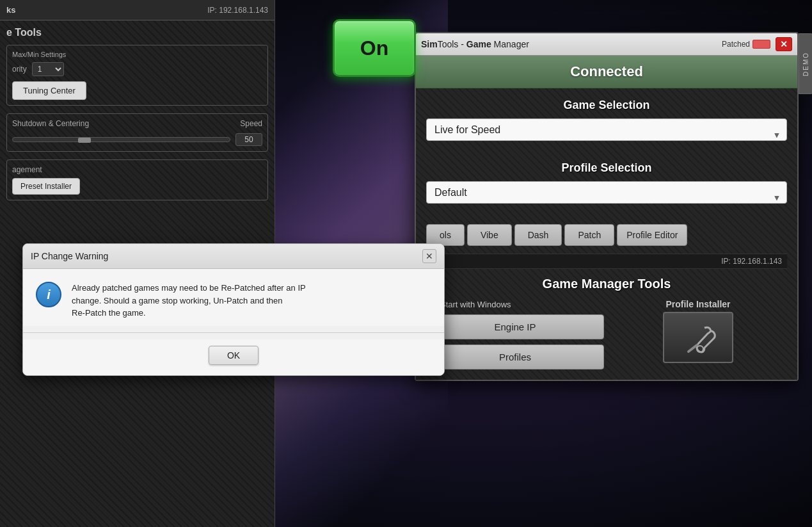 The height and width of the screenshot is (527, 812). Describe the element at coordinates (234, 256) in the screenshot. I see `dialog-titlebar: IP Change Warning ✕` at that location.